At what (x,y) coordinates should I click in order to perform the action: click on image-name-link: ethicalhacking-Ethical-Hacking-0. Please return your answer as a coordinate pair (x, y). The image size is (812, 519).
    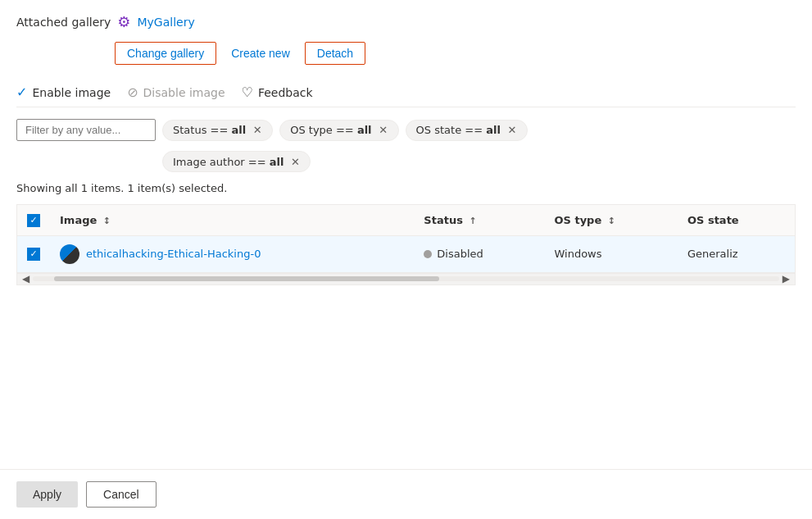
    Looking at the image, I should click on (174, 254).